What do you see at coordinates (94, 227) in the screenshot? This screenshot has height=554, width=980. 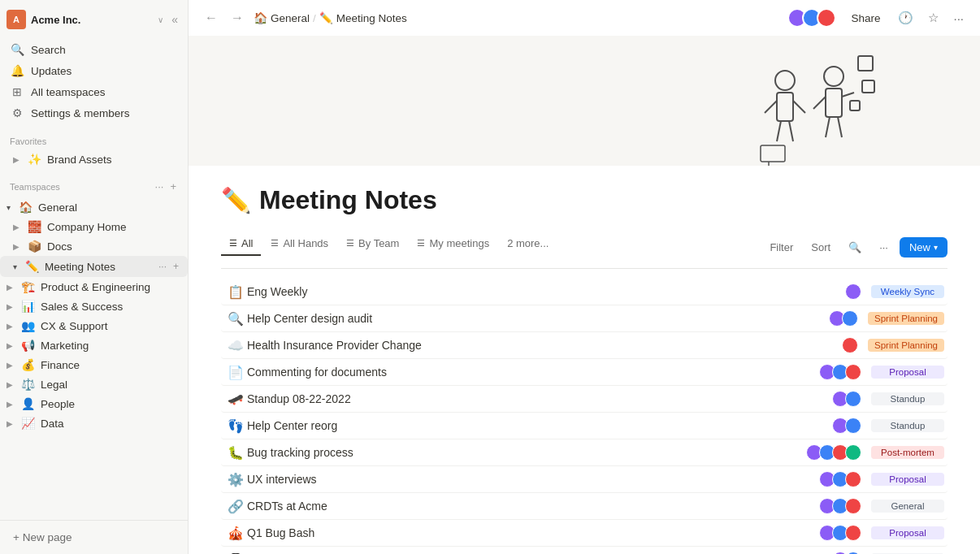 I see `sidebar-item-company-home: ▶ 🧱 Company Home` at bounding box center [94, 227].